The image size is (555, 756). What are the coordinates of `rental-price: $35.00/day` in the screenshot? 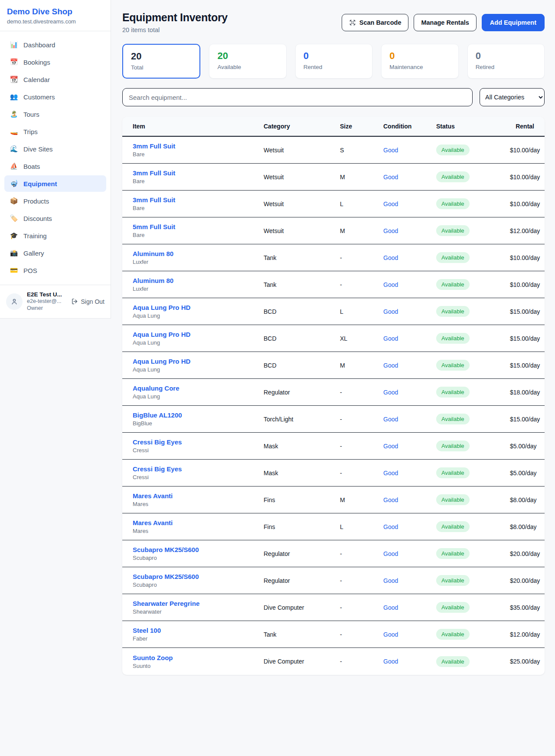 It's located at (525, 608).